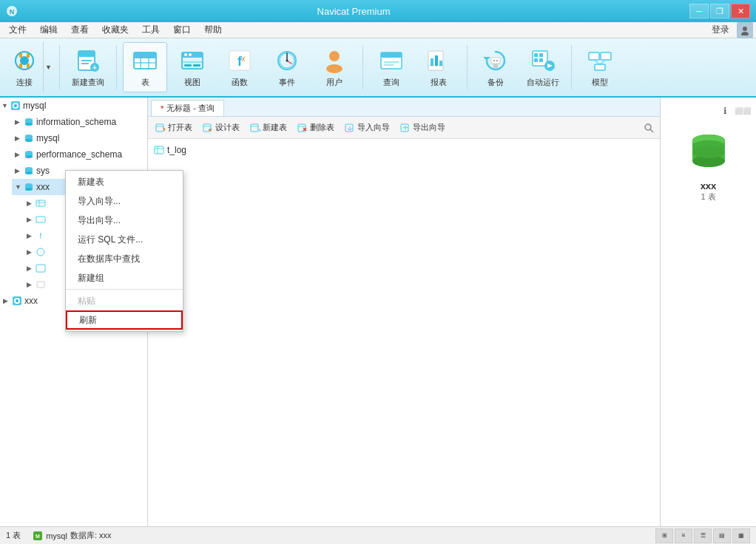  I want to click on status-grid-view-button: ⊞, so click(664, 536).